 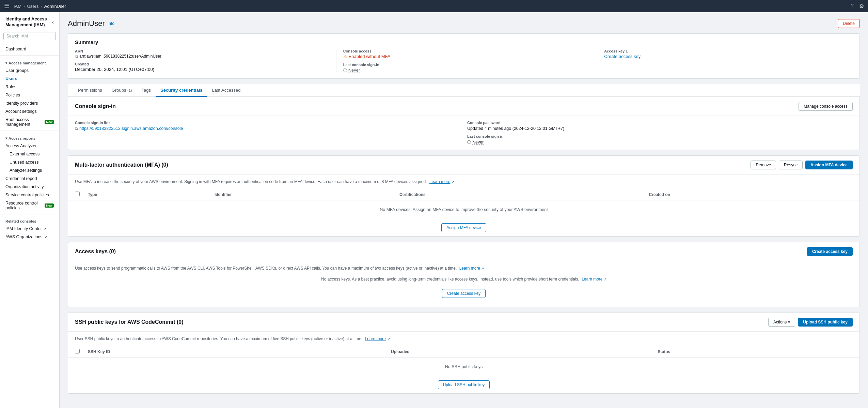 I want to click on tab-groups: Groups (1), so click(x=122, y=91).